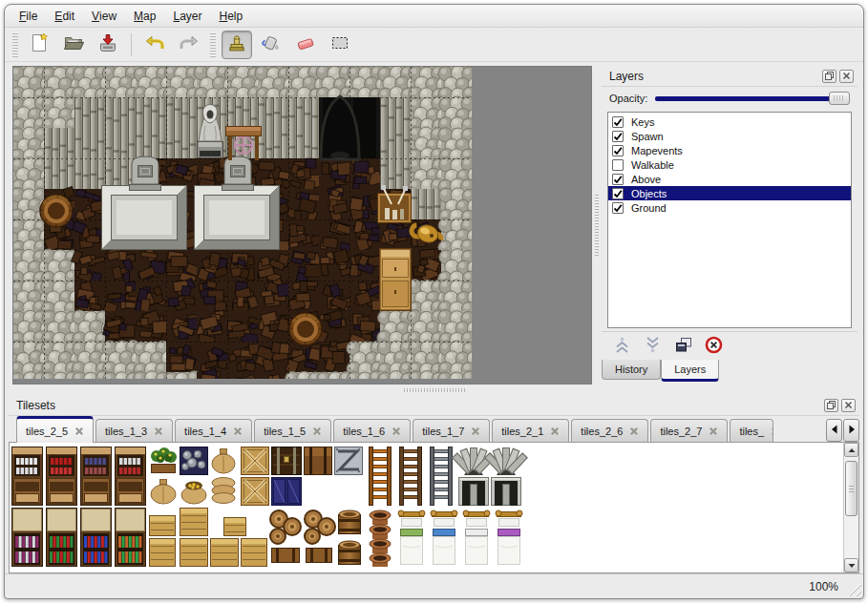 The width and height of the screenshot is (868, 603). Describe the element at coordinates (730, 135) in the screenshot. I see `layer-row-spawn: Spawn` at that location.